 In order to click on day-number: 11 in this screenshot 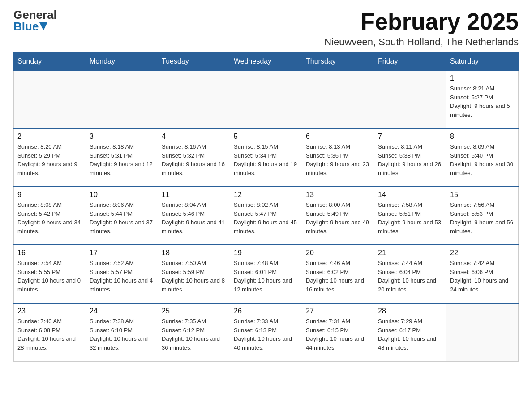, I will do `click(194, 195)`.